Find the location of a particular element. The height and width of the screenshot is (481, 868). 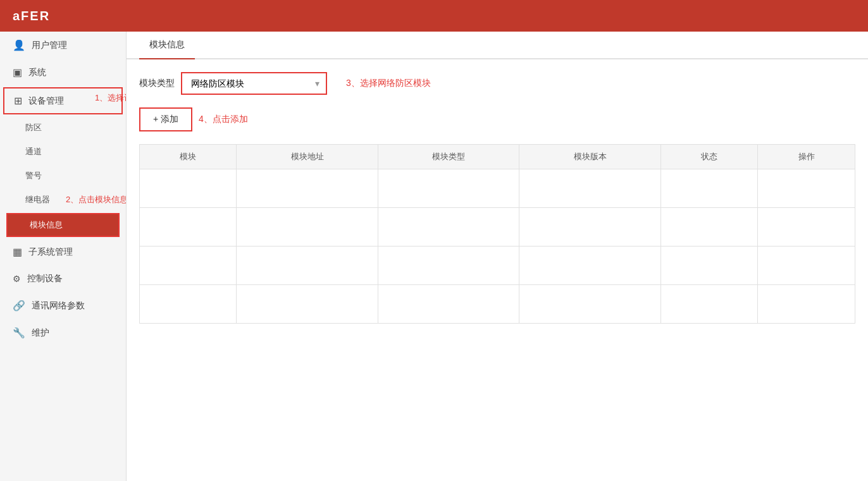

tab-bar: 模块信息 is located at coordinates (497, 46).